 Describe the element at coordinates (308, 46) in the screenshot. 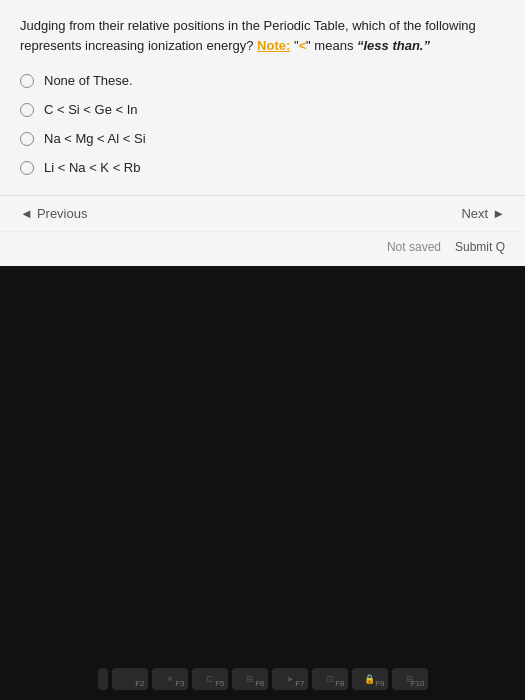

I see `quote-close: "` at that location.